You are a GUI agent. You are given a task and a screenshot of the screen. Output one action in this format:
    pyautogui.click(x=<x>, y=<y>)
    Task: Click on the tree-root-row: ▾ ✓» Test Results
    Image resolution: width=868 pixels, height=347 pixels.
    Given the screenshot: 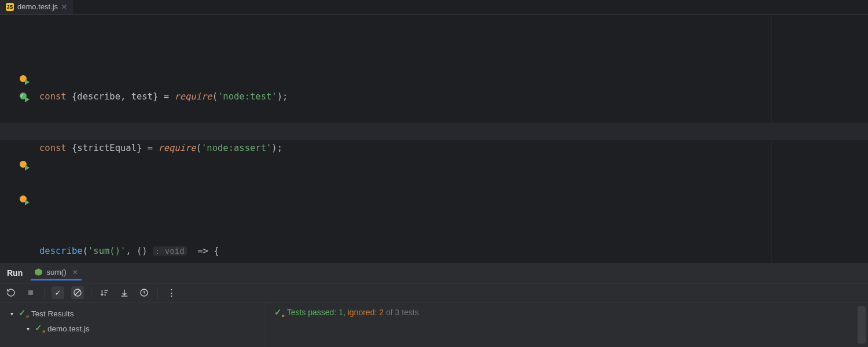 What is the action you would take?
    pyautogui.click(x=133, y=313)
    